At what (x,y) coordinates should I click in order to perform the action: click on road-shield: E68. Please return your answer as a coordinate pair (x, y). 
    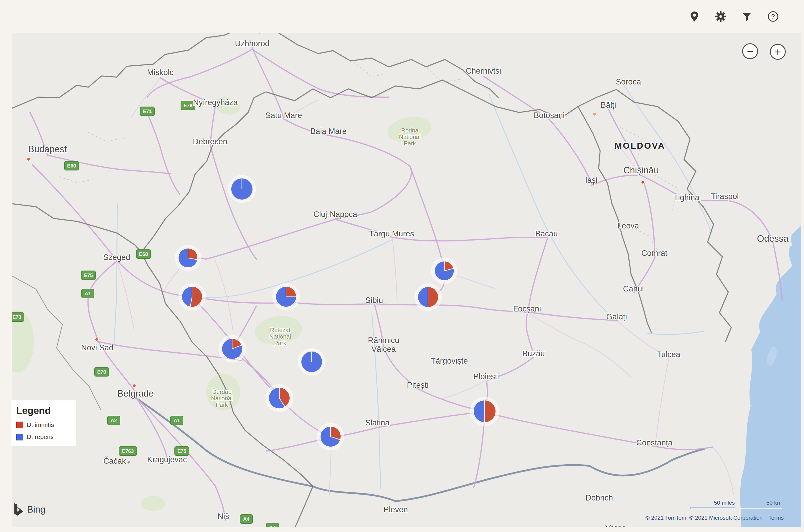
    Looking at the image, I should click on (143, 254).